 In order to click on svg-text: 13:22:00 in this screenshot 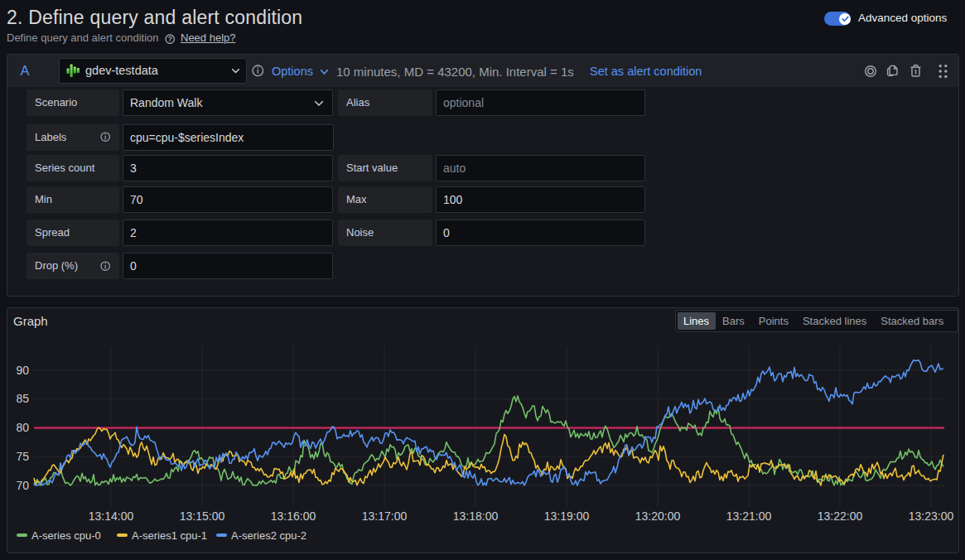, I will do `click(840, 516)`.